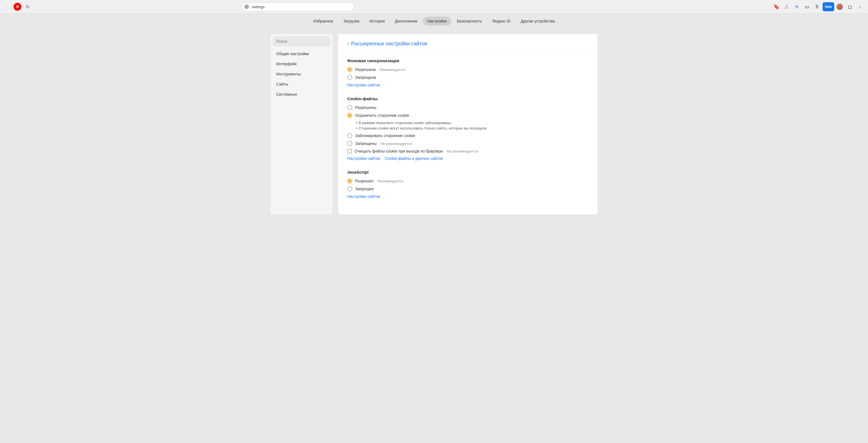 Image resolution: width=868 pixels, height=443 pixels. Describe the element at coordinates (302, 41) in the screenshot. I see `search-container` at that location.